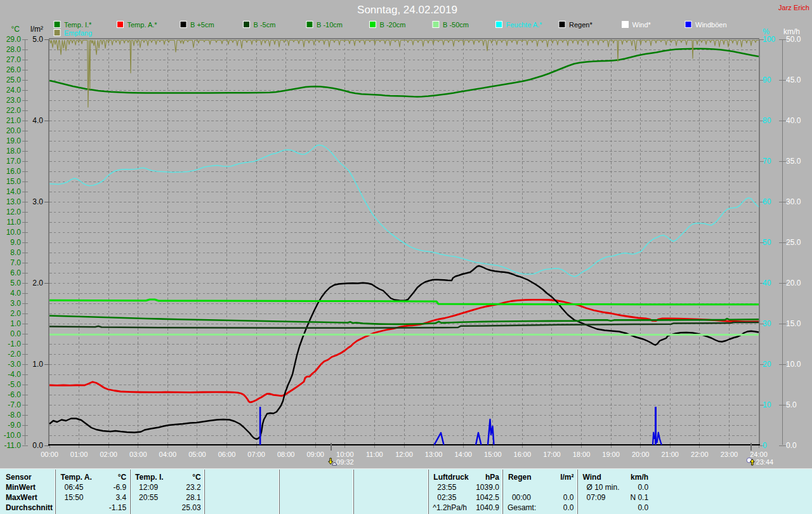 Image resolution: width=812 pixels, height=514 pixels. I want to click on svg-text: ^1.2hPa/h, so click(450, 508).